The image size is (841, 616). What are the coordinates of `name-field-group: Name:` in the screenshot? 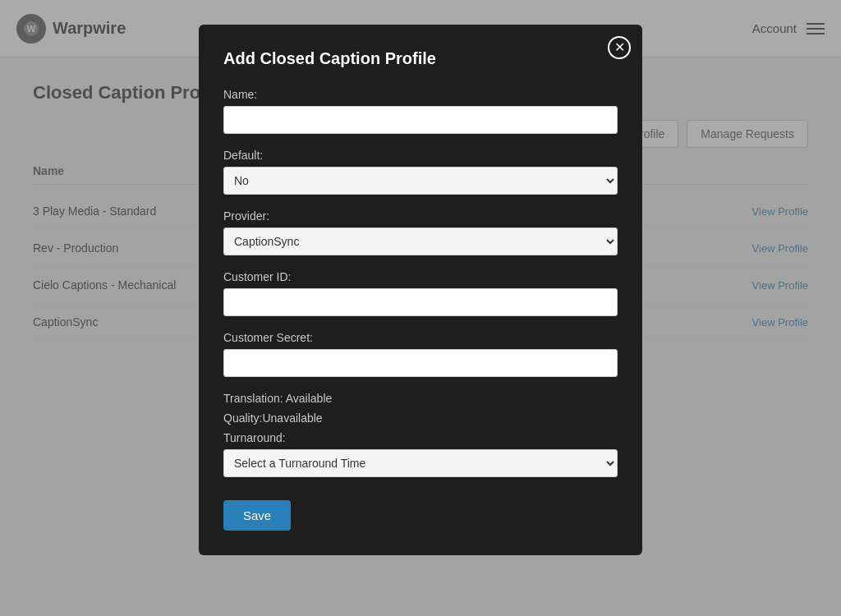 It's located at (420, 111).